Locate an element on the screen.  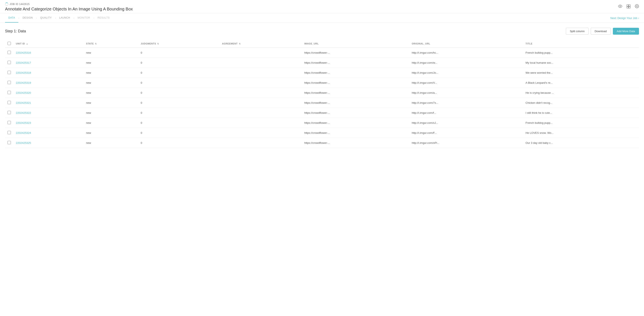
cell-unit-id: 2202425320 is located at coordinates (48, 93).